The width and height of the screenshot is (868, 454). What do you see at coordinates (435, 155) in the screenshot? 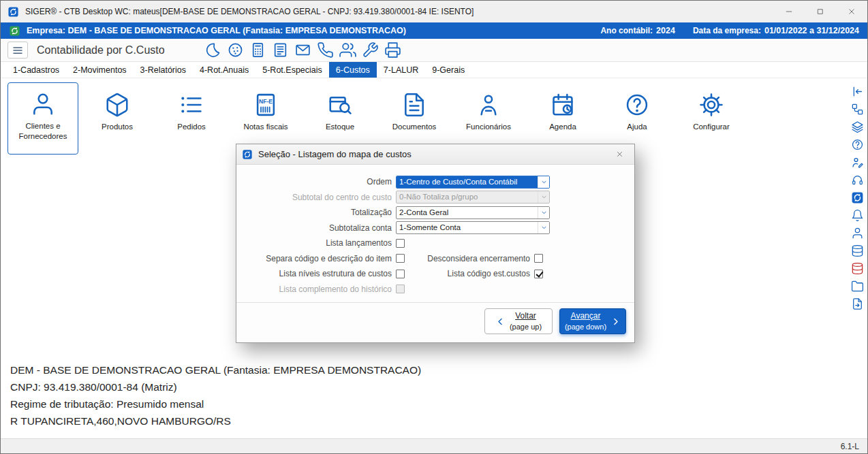
I see `dialog-title-bar: Seleção - Listagem do mapa de custos` at bounding box center [435, 155].